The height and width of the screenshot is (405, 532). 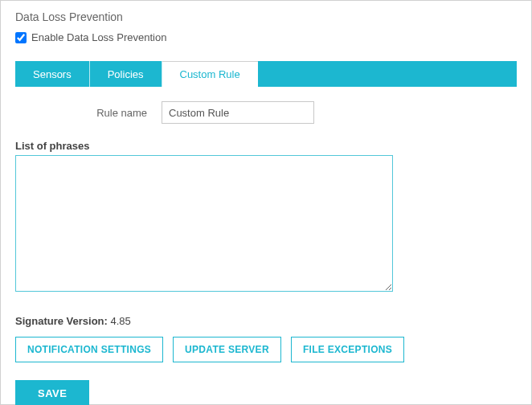 What do you see at coordinates (89, 350) in the screenshot?
I see `notification-settings-button: NOTIFICATION SETTINGS` at bounding box center [89, 350].